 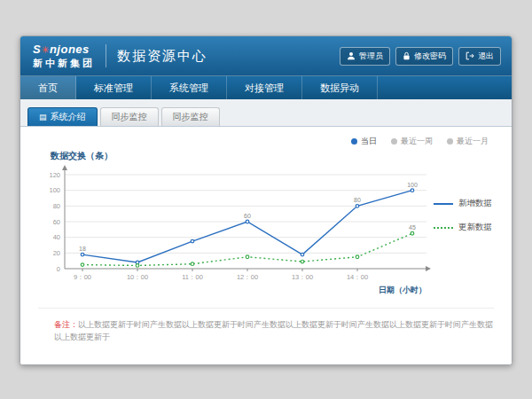 What do you see at coordinates (62, 117) in the screenshot?
I see `tab-system-intro: ▤ 系统介绍` at bounding box center [62, 117].